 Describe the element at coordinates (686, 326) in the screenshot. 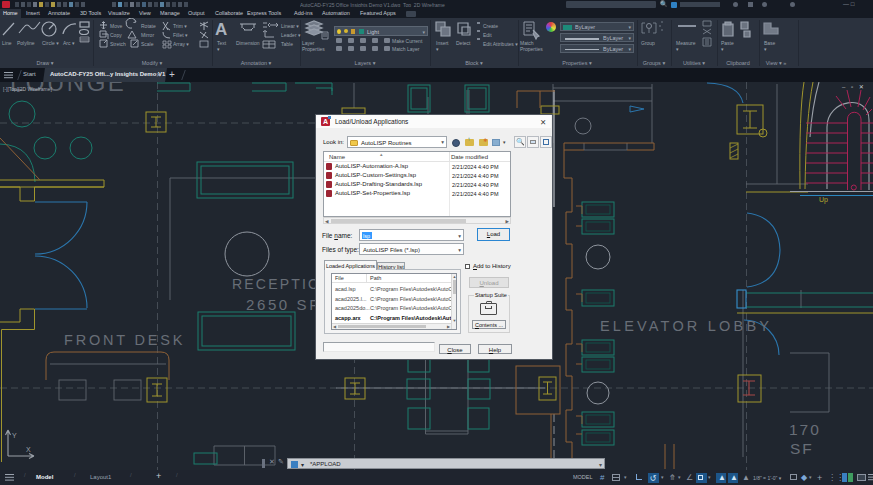

I see `svg-text: ELEVATOR LOBBY` at that location.